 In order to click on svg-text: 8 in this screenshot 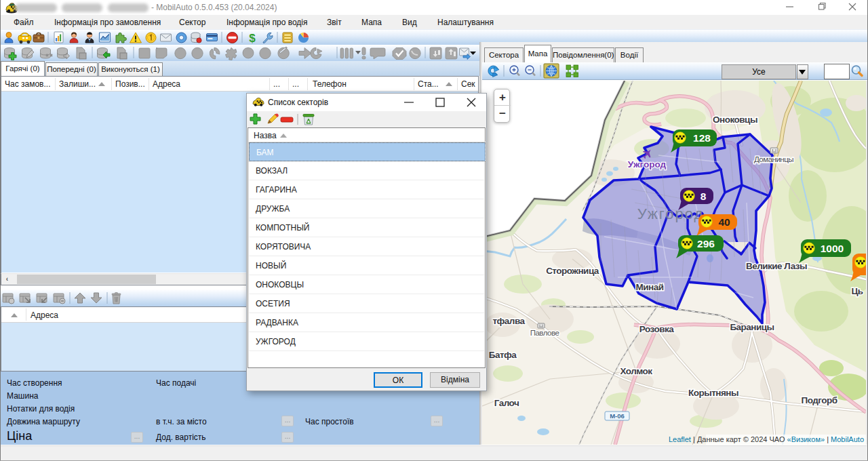, I will do `click(704, 197)`.